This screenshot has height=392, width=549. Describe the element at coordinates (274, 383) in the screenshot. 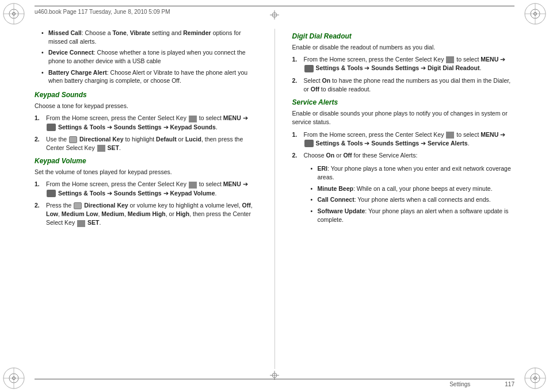

I see `page-footer: Settings 117` at that location.